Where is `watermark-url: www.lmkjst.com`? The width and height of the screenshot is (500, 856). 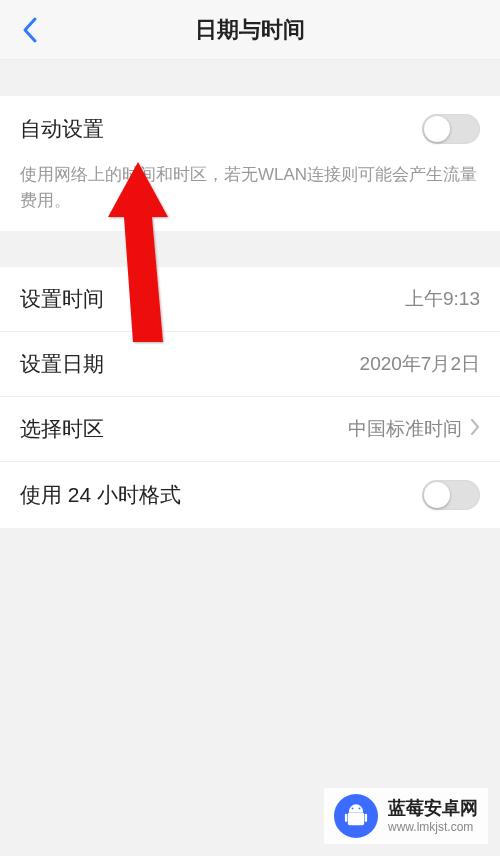
watermark-url: www.lmkjst.com is located at coordinates (433, 827).